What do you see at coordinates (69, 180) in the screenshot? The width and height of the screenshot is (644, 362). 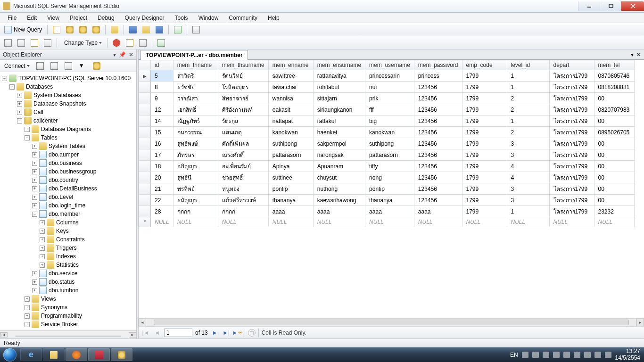 I see `tree-node: +dbo.country` at bounding box center [69, 180].